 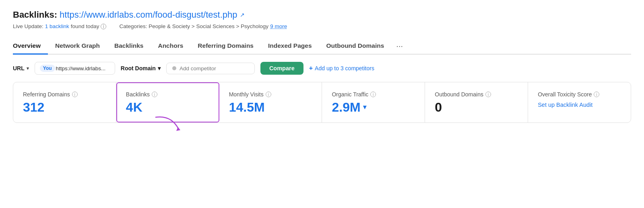 I want to click on url-dropdown: URL ▾, so click(x=21, y=68).